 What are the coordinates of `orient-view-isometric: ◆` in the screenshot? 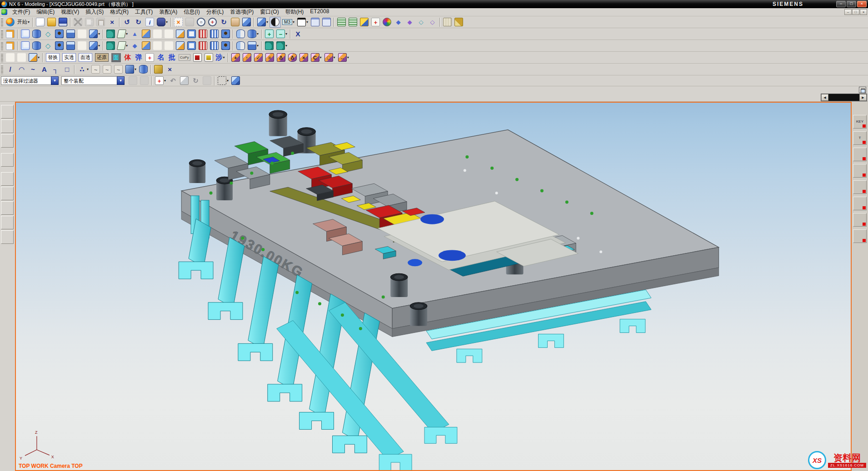 It's located at (410, 22).